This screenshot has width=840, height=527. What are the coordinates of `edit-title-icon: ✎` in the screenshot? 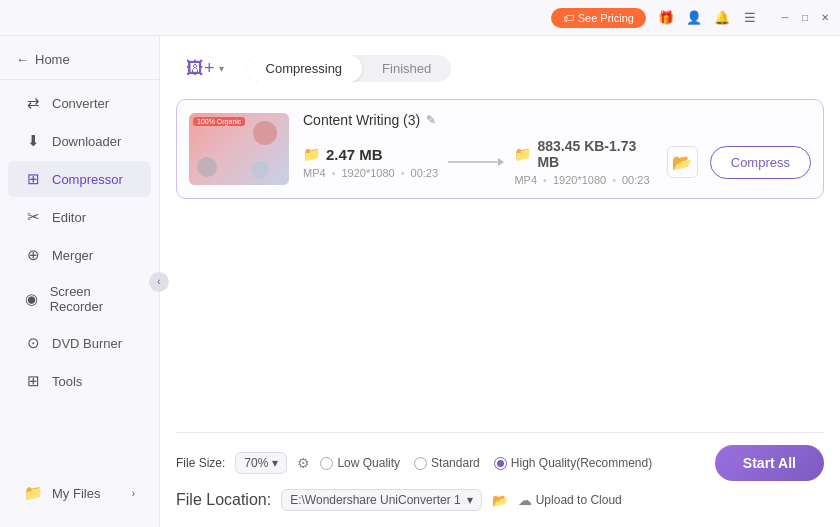 It's located at (431, 120).